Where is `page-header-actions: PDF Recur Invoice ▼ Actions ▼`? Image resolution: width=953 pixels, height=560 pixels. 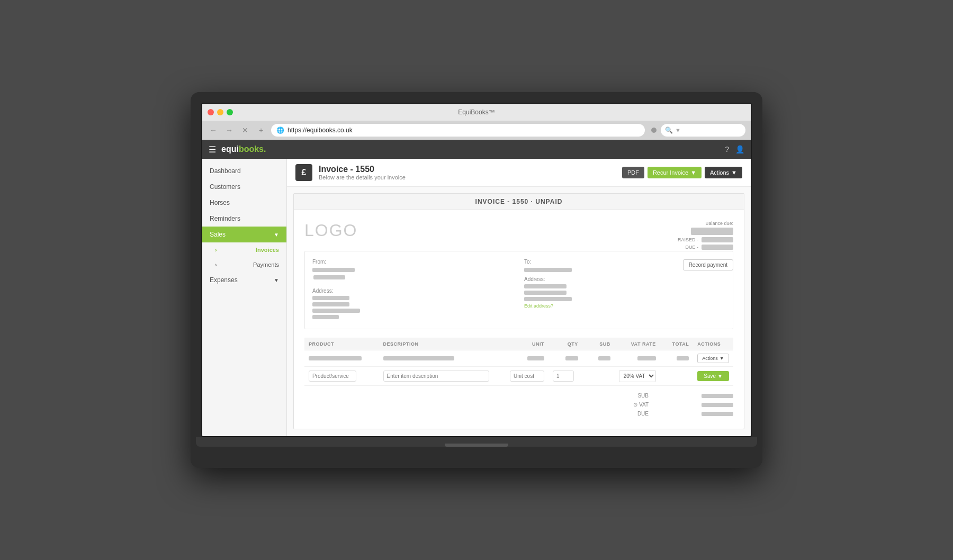 page-header-actions: PDF Recur Invoice ▼ Actions ▼ is located at coordinates (682, 173).